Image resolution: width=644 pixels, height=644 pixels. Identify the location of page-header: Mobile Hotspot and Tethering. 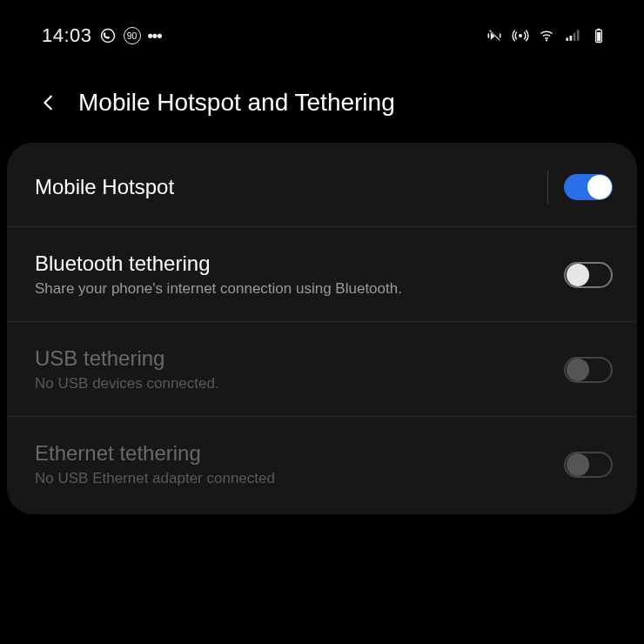
(322, 99).